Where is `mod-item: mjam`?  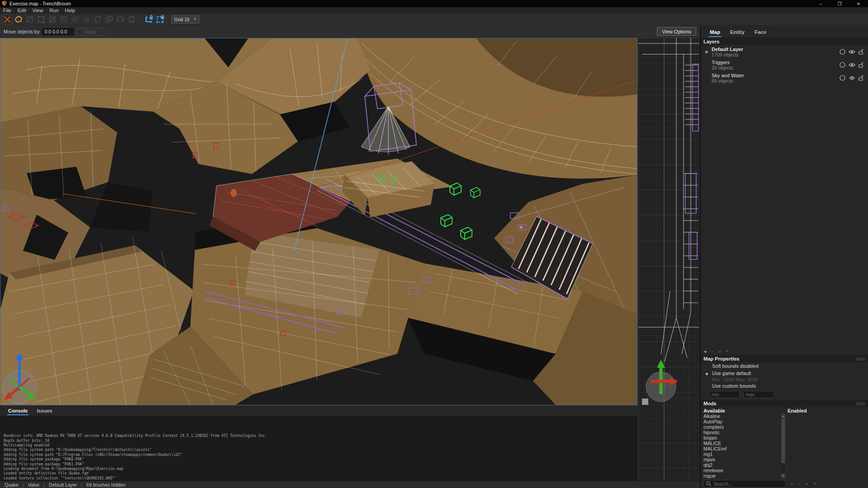
mod-item: mjam is located at coordinates (742, 460).